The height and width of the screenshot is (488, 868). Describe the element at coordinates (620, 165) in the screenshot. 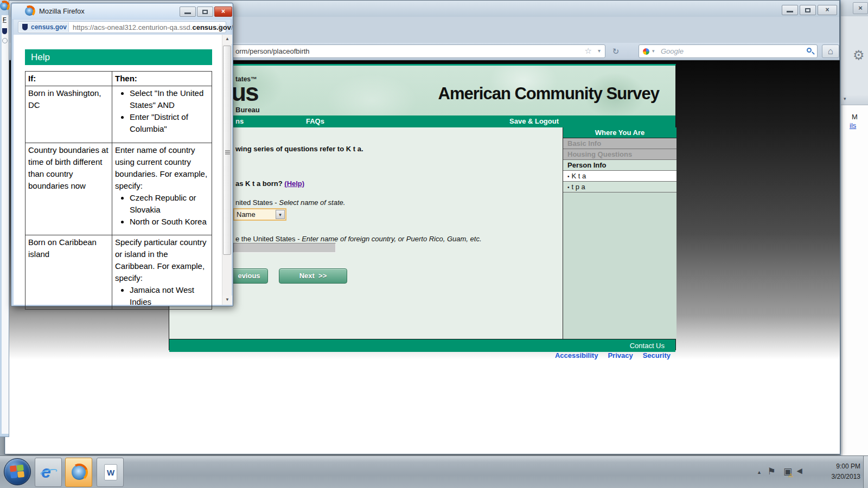

I see `sidebar-item: Person Info` at that location.